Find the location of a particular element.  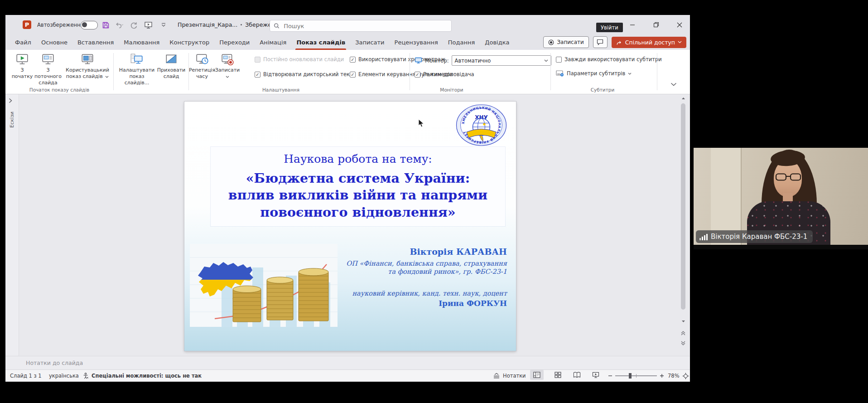

record-icon is located at coordinates (551, 43).